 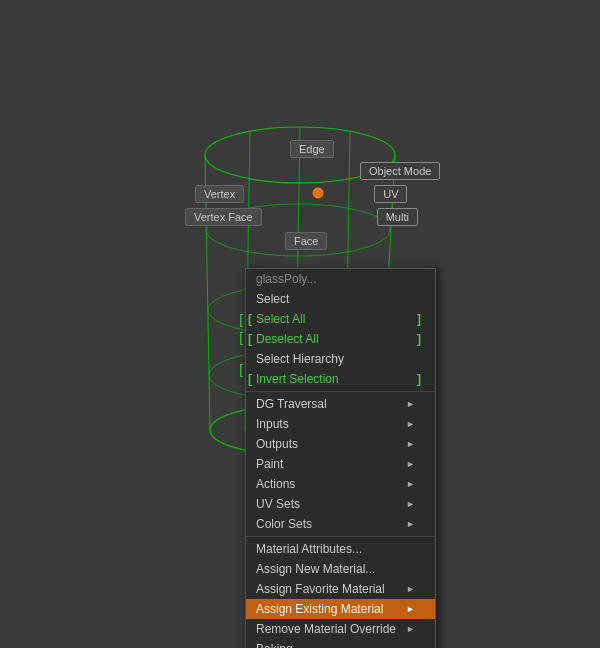 I want to click on menu-item-actions: Actions ►, so click(x=340, y=484).